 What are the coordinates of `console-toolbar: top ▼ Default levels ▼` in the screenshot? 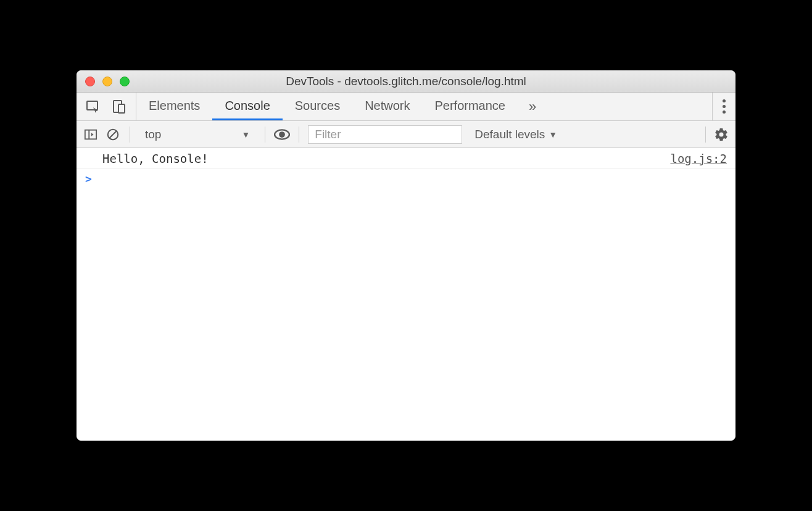 It's located at (406, 135).